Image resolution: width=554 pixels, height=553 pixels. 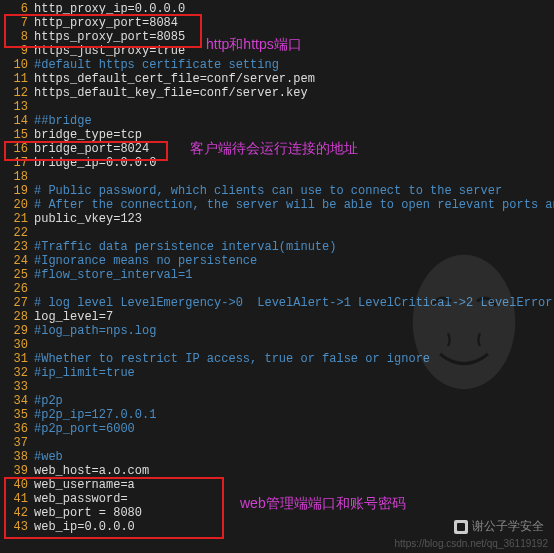 I want to click on code-line: 19# Public password, which clients can u…, so click(x=277, y=191).